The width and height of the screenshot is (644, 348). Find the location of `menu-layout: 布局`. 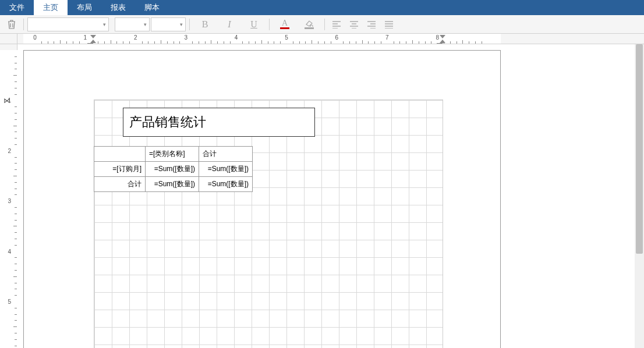

menu-layout: 布局 is located at coordinates (84, 8).